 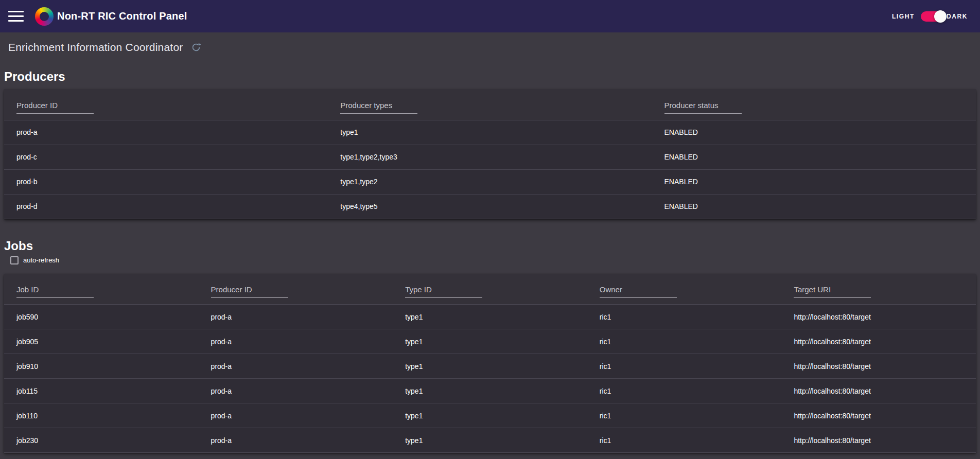 I want to click on table-row: prod-c type1,type2,type3 ENABLED, so click(x=490, y=157).